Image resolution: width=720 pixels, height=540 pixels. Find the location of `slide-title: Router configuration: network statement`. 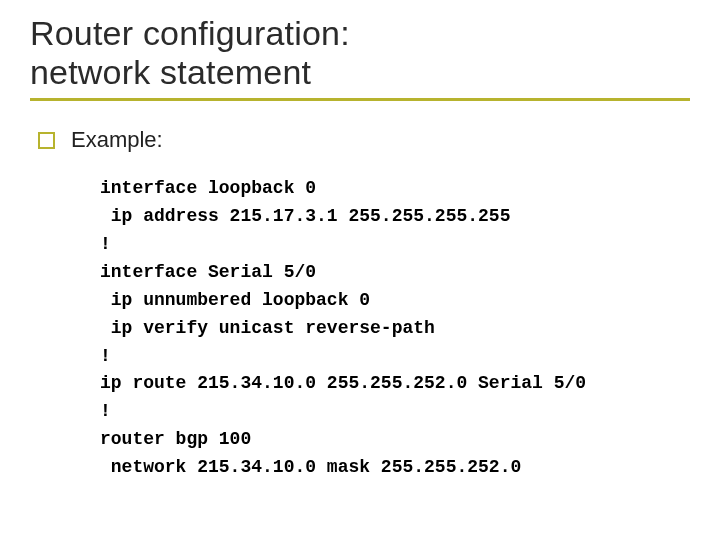

slide-title: Router configuration: network statement is located at coordinates (360, 53).